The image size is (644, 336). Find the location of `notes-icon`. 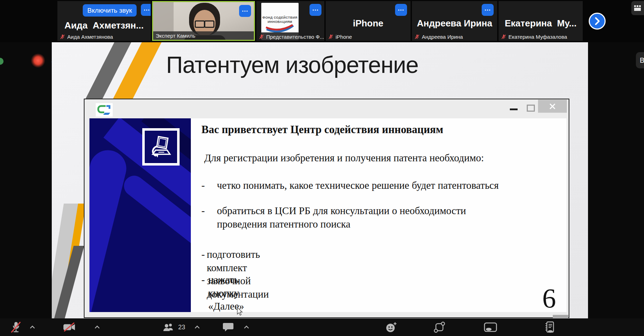

notes-icon is located at coordinates (550, 327).